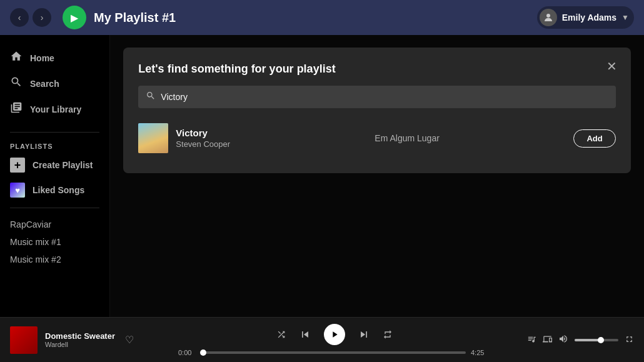 Image resolution: width=644 pixels, height=362 pixels. What do you see at coordinates (388, 334) in the screenshot?
I see `repeat-button` at bounding box center [388, 334].